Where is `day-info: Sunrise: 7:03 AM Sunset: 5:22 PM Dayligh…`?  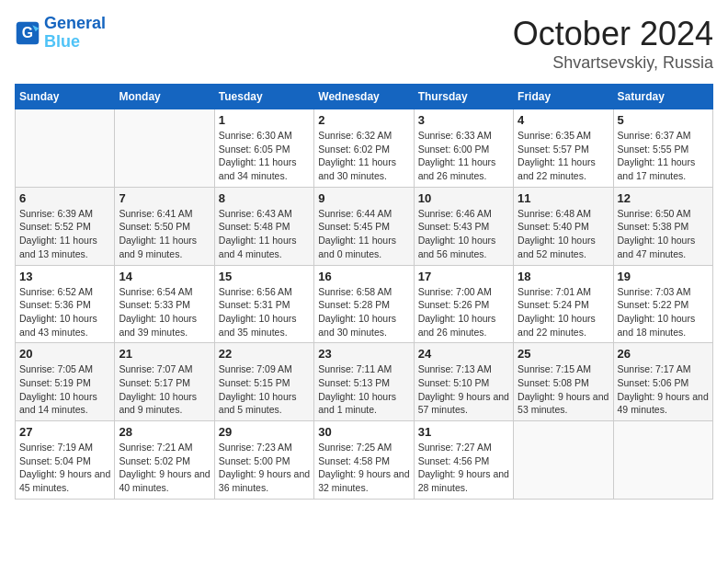
day-info: Sunrise: 7:03 AM Sunset: 5:22 PM Dayligh… is located at coordinates (664, 313).